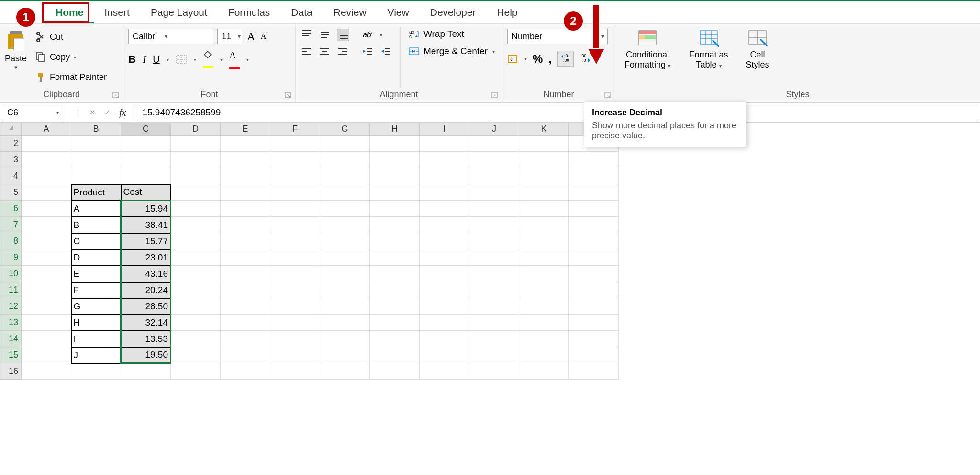 The width and height of the screenshot is (980, 475). I want to click on cell-L8, so click(594, 241).